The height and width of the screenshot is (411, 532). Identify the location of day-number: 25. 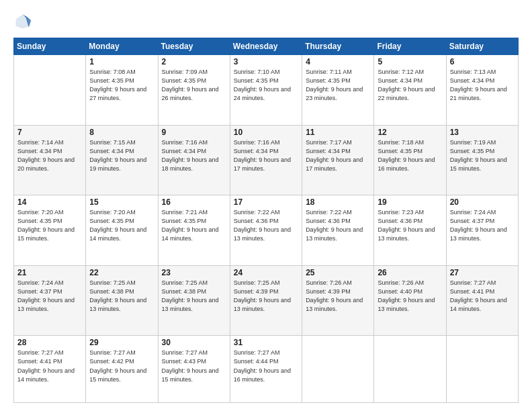
(338, 273).